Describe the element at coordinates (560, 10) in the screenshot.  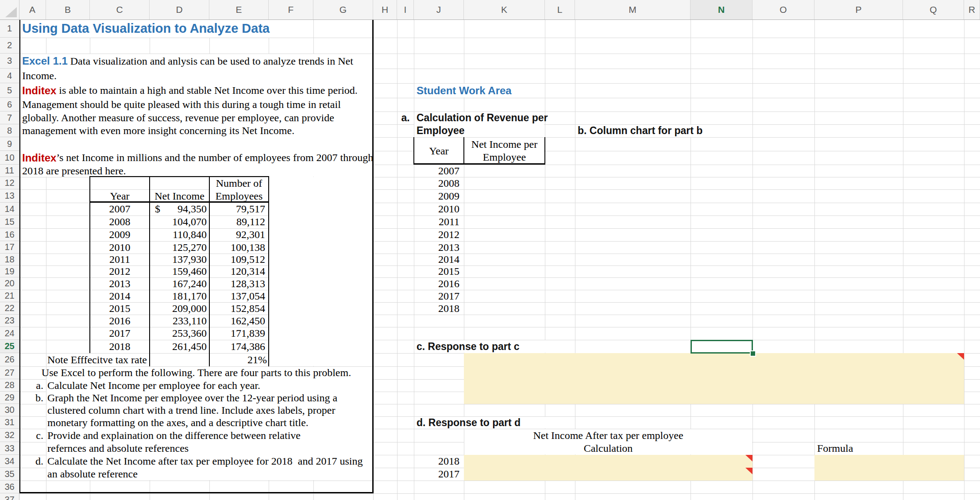
I see `column-header-L: L` at that location.